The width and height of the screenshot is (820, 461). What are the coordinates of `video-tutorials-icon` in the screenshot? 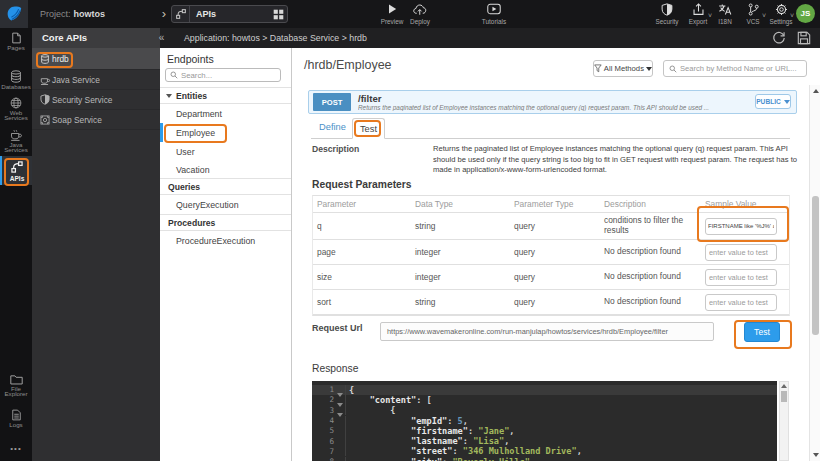 It's located at (494, 9).